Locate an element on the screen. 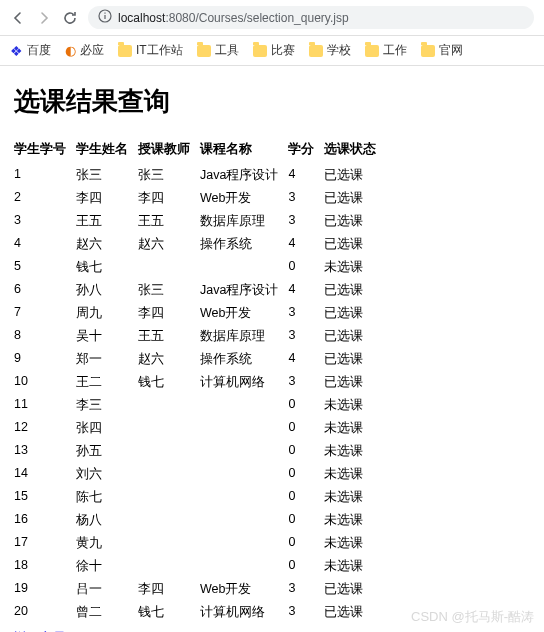 The image size is (544, 632). table-row: 12张四0未选课 is located at coordinates (200, 428).